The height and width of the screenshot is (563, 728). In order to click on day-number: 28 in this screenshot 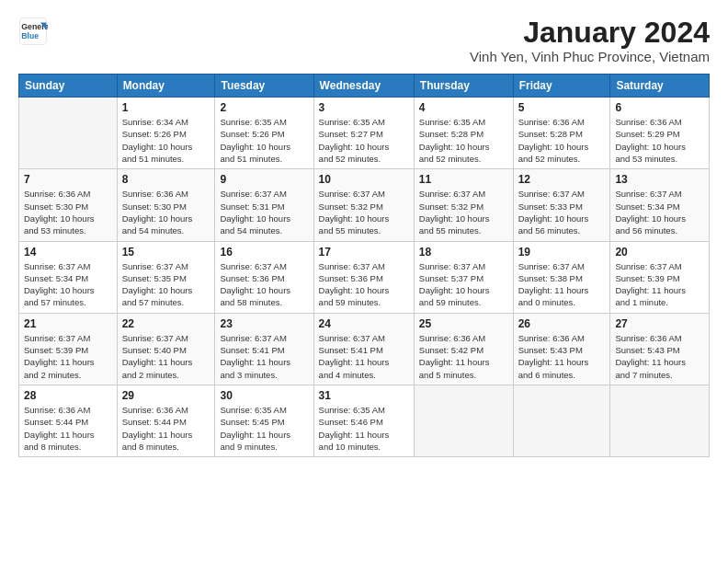, I will do `click(68, 396)`.